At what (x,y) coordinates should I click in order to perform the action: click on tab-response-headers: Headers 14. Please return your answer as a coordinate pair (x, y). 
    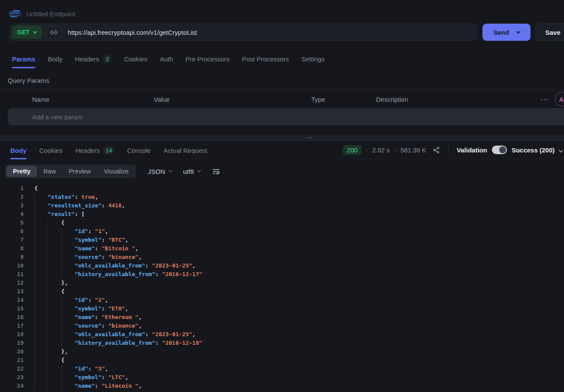
    Looking at the image, I should click on (95, 150).